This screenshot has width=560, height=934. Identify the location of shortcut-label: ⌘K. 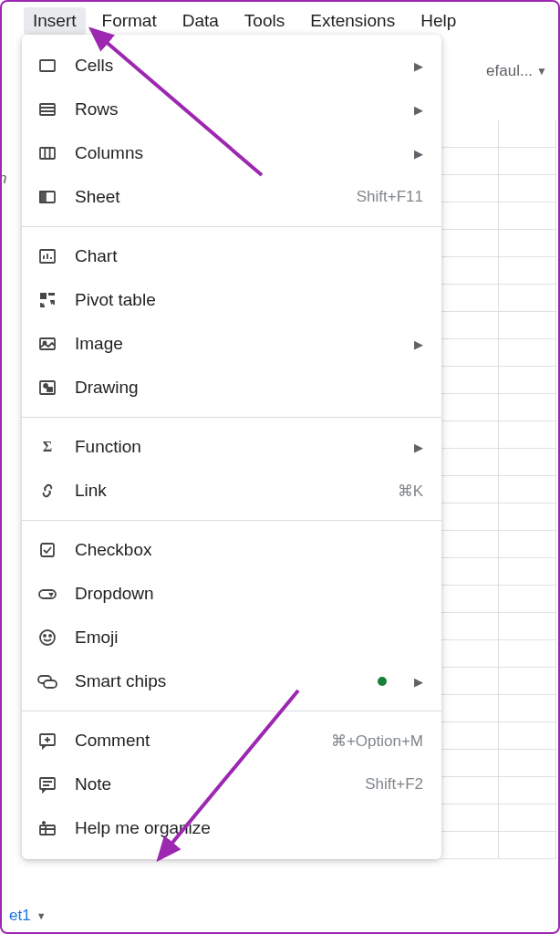
(410, 491).